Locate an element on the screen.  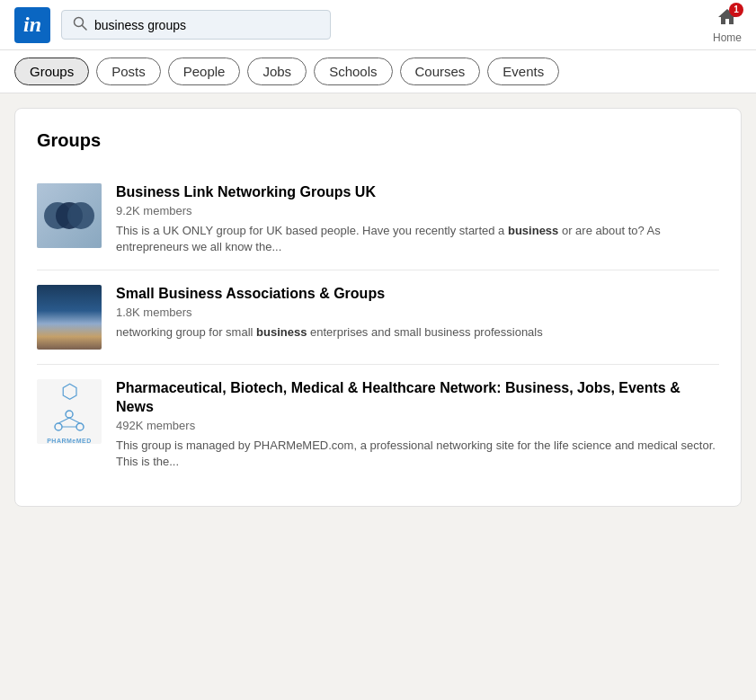
home-nav: 1 Home is located at coordinates (727, 25).